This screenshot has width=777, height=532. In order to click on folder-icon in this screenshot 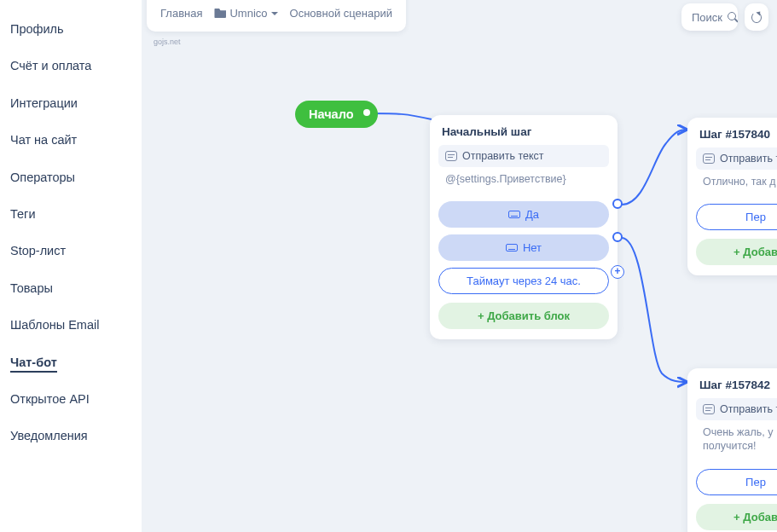, I will do `click(222, 14)`.